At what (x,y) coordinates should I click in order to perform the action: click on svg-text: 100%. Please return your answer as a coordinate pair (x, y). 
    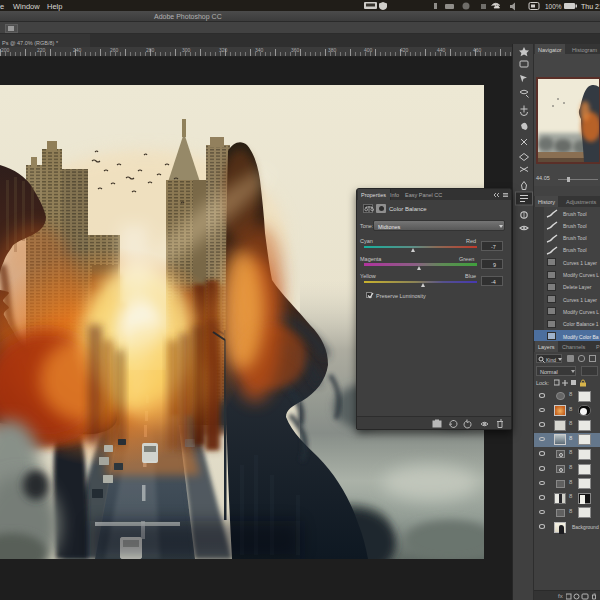
    Looking at the image, I should click on (554, 6).